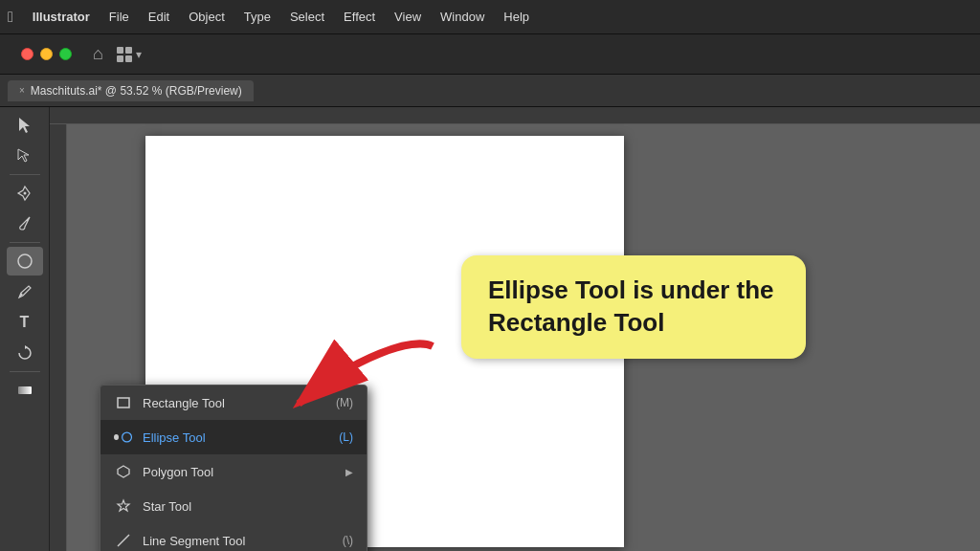  I want to click on pen-tool, so click(25, 193).